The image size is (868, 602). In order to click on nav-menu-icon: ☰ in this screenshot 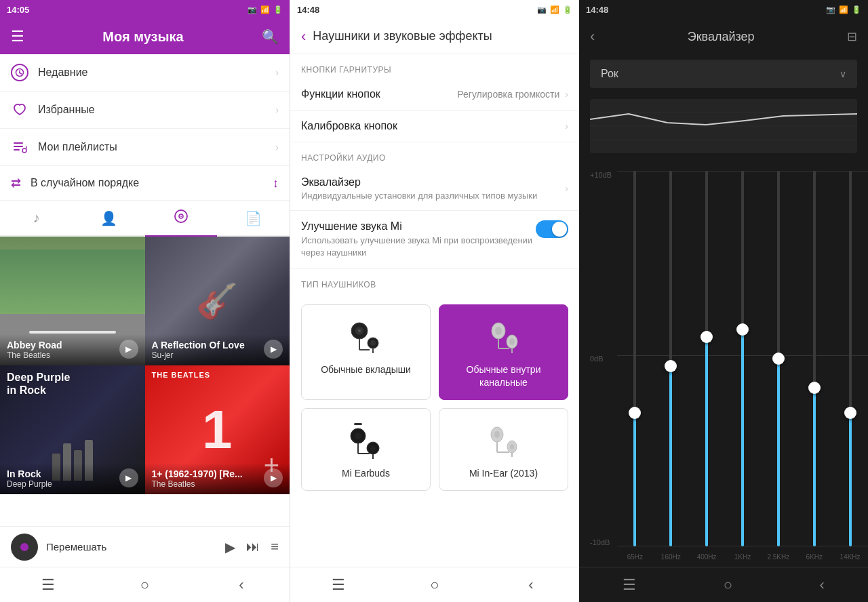, I will do `click(48, 585)`.